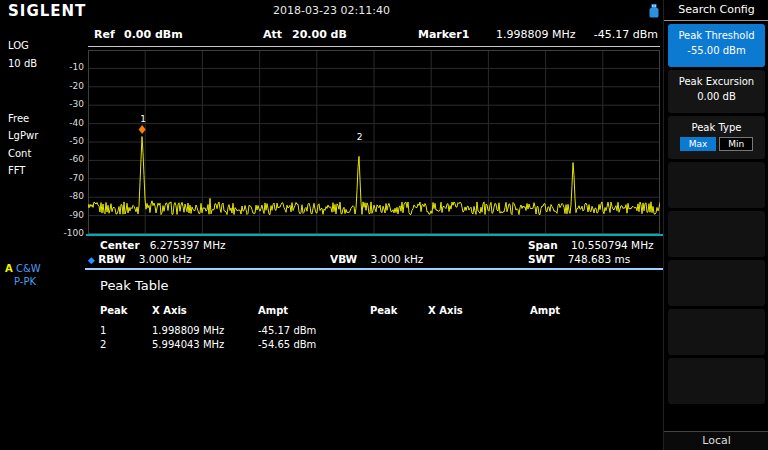 This screenshot has height=450, width=768. I want to click on peak-excursion-button: Peak Excursion 0.00 dB, so click(716, 92).